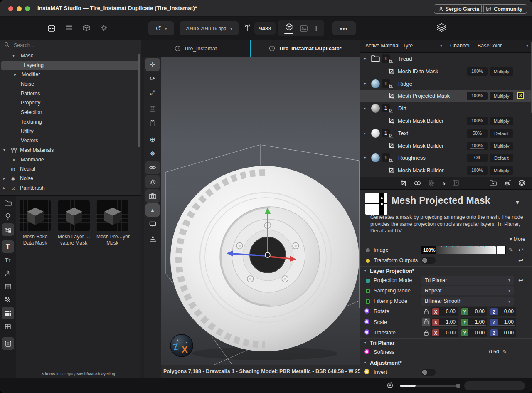 The height and width of the screenshot is (393, 532). What do you see at coordinates (431, 183) in the screenshot?
I see `atom-icon` at bounding box center [431, 183].